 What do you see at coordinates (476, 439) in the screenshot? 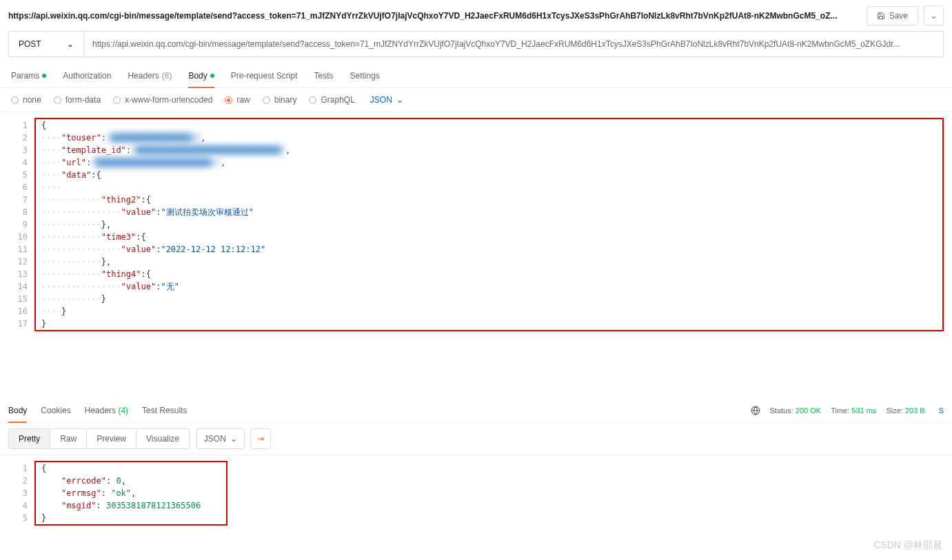
I see `response-view-row: Pretty Raw Preview Visualize JSON⌄ ⇥` at bounding box center [476, 439].